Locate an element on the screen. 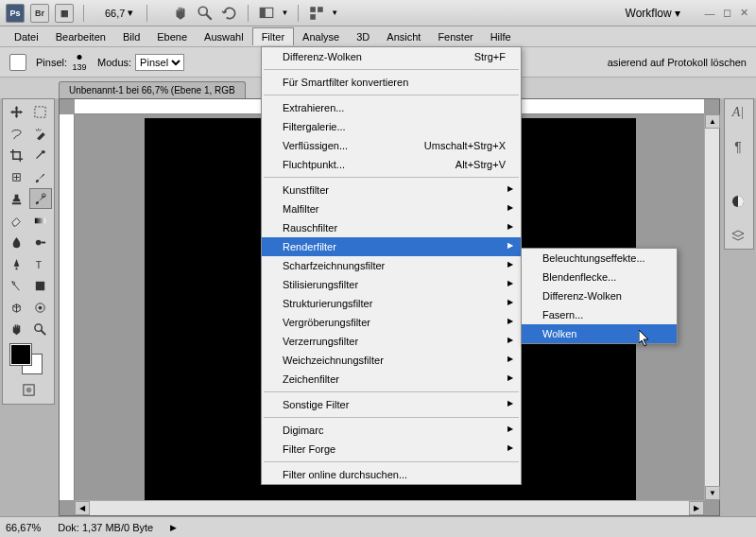 The height and width of the screenshot is (537, 756). quickmask-tool is located at coordinates (28, 390).